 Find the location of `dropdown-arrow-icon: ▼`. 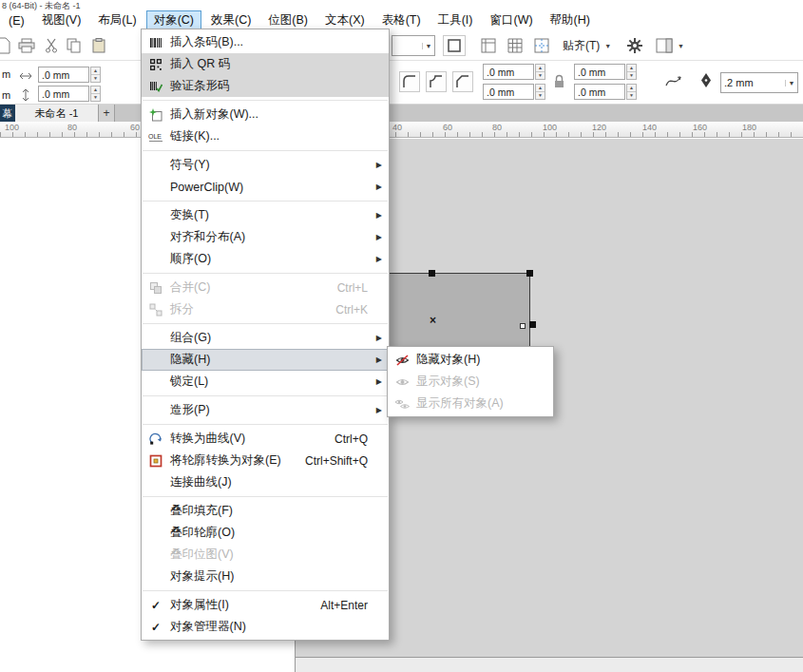

dropdown-arrow-icon: ▼ is located at coordinates (791, 84).